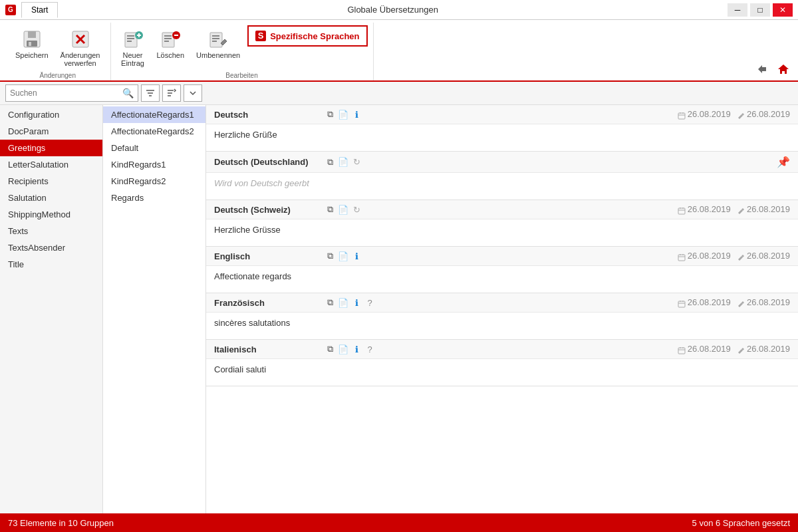 The height and width of the screenshot is (532, 798). Describe the element at coordinates (399, 93) in the screenshot. I see `nav-bar: 🔍` at that location.